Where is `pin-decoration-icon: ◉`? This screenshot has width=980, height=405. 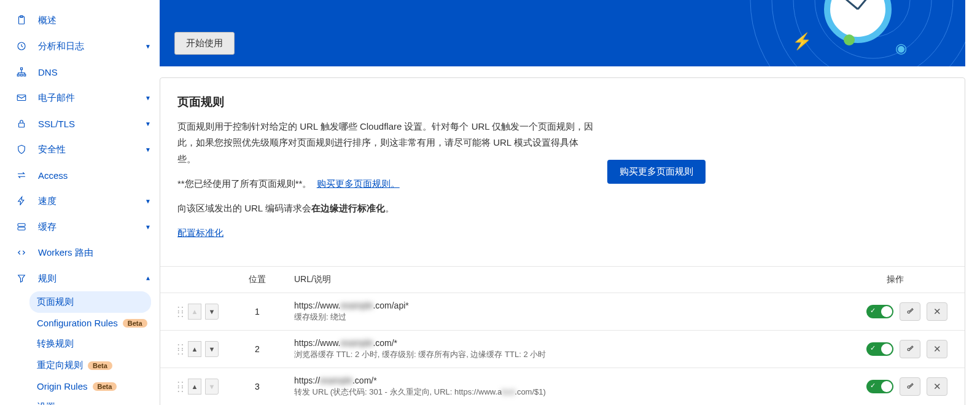
pin-decoration-icon: ◉ is located at coordinates (901, 49).